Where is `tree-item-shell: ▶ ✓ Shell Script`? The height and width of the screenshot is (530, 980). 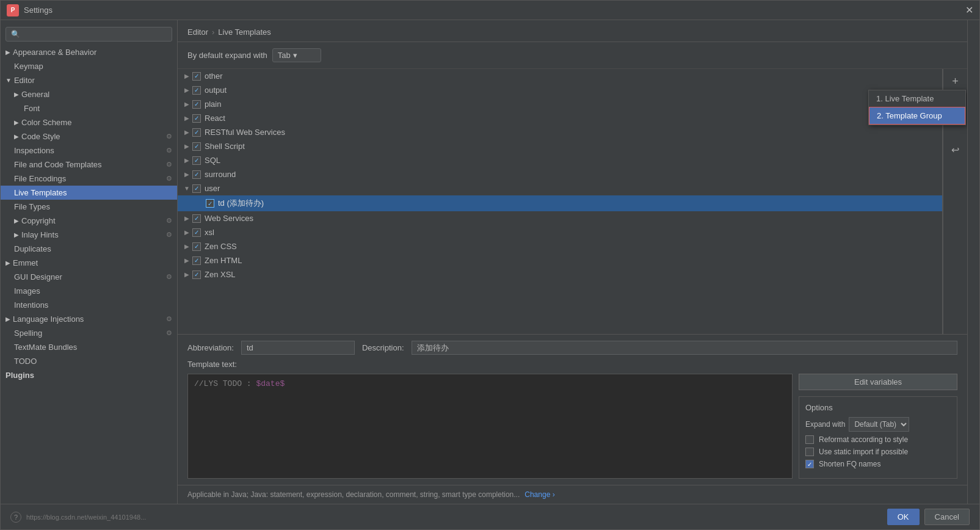
tree-item-shell: ▶ ✓ Shell Script is located at coordinates (560, 147).